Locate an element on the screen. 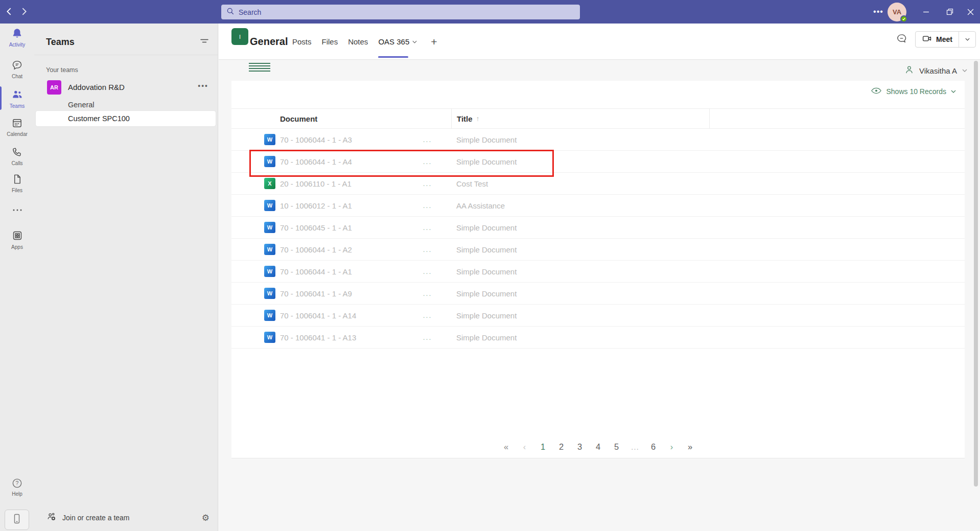 The width and height of the screenshot is (980, 531). team-addovation-rd: AR Addovation R&D ••• is located at coordinates (126, 87).